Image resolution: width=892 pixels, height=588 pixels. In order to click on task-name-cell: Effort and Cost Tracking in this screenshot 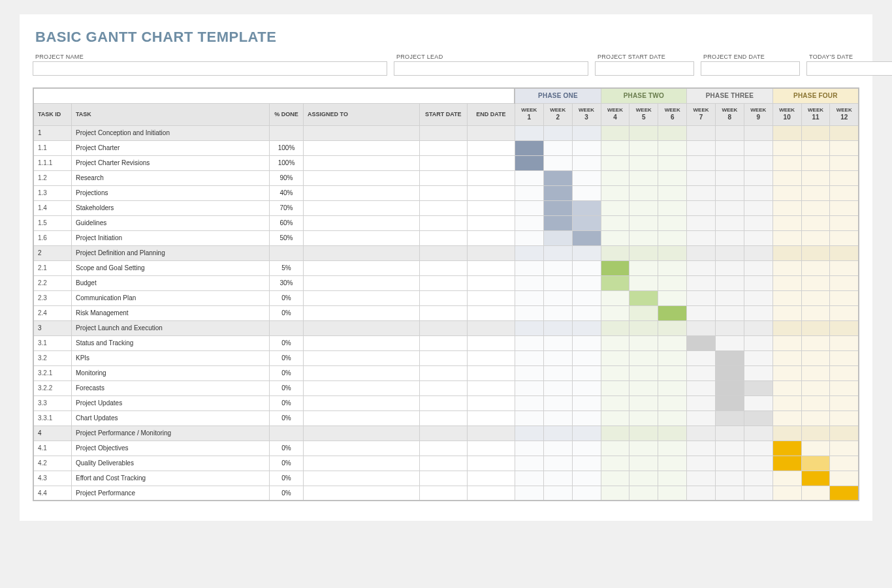, I will do `click(170, 478)`.